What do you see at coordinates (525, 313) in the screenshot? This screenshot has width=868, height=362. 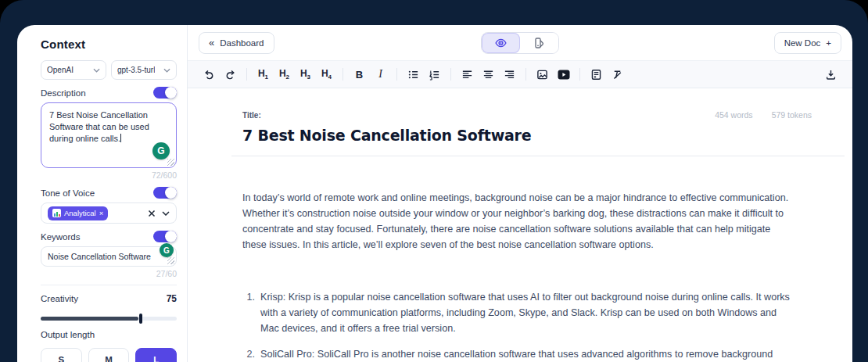 I see `list-item-text: Krisp: Krisp is a popular noise cancella…` at bounding box center [525, 313].